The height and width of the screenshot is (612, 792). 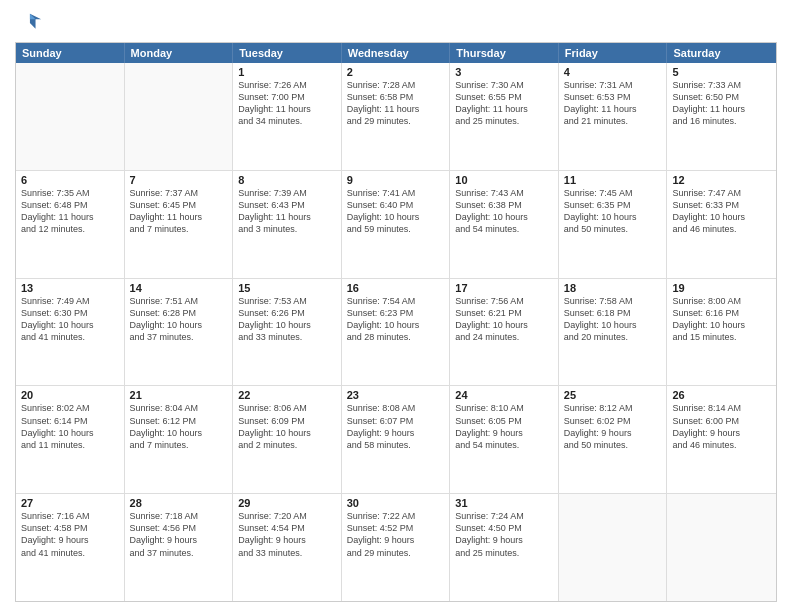 I want to click on day-cell: 11Sunrise: 7:45 AM Sunset: 6:35 PM Dayli…, so click(x=614, y=224).